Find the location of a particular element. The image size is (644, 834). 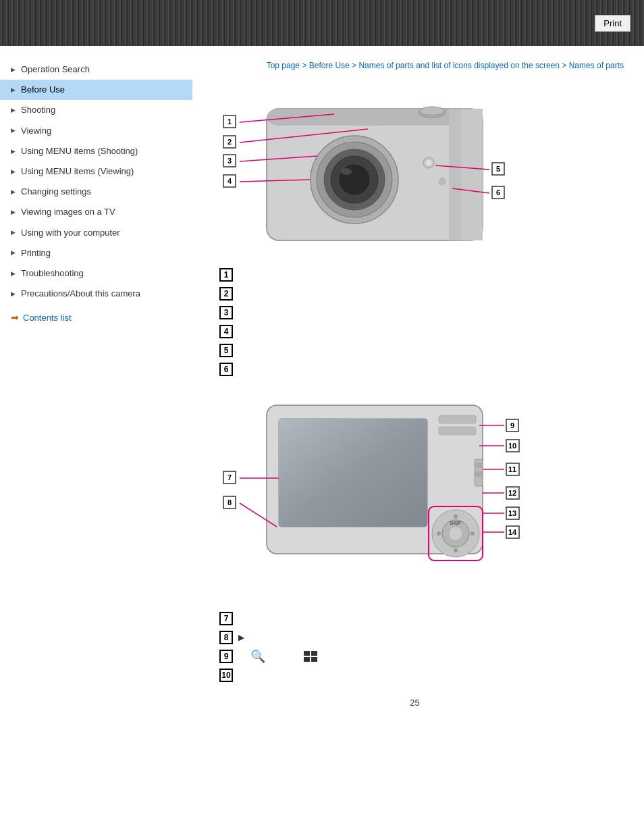

svg-text: 7 is located at coordinates (230, 477).